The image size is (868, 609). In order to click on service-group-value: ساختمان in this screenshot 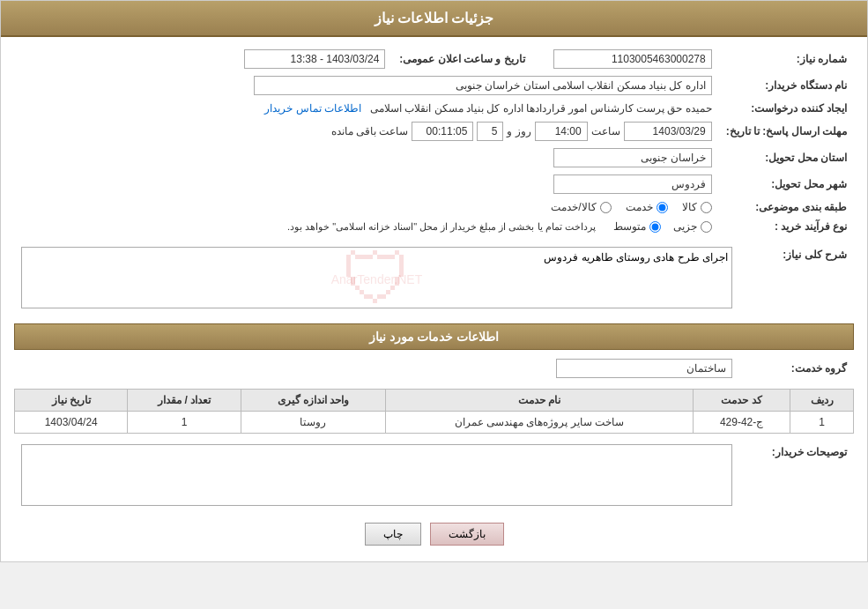, I will do `click(644, 368)`.